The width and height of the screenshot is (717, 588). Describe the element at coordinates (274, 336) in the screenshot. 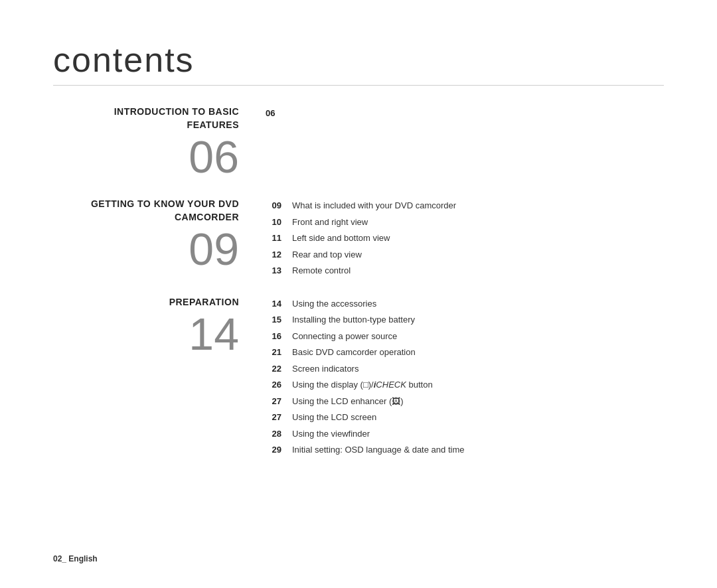

I see `entry-number: 16` at that location.